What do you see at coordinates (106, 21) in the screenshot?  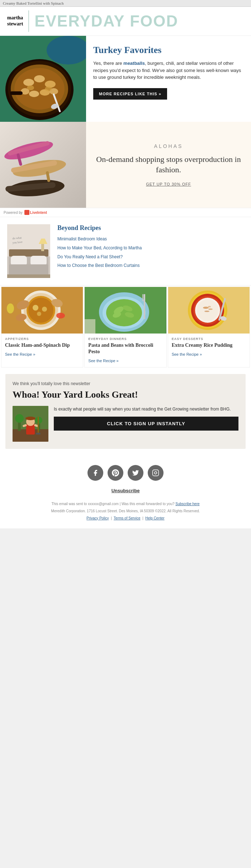 I see `newsletter-title: EVERYDAY FOOD` at bounding box center [106, 21].